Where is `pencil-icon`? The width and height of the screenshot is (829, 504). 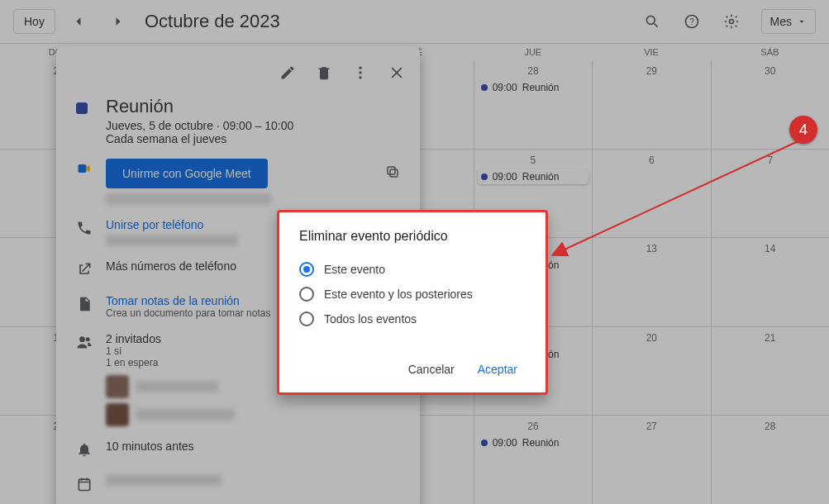
pencil-icon is located at coordinates (288, 73).